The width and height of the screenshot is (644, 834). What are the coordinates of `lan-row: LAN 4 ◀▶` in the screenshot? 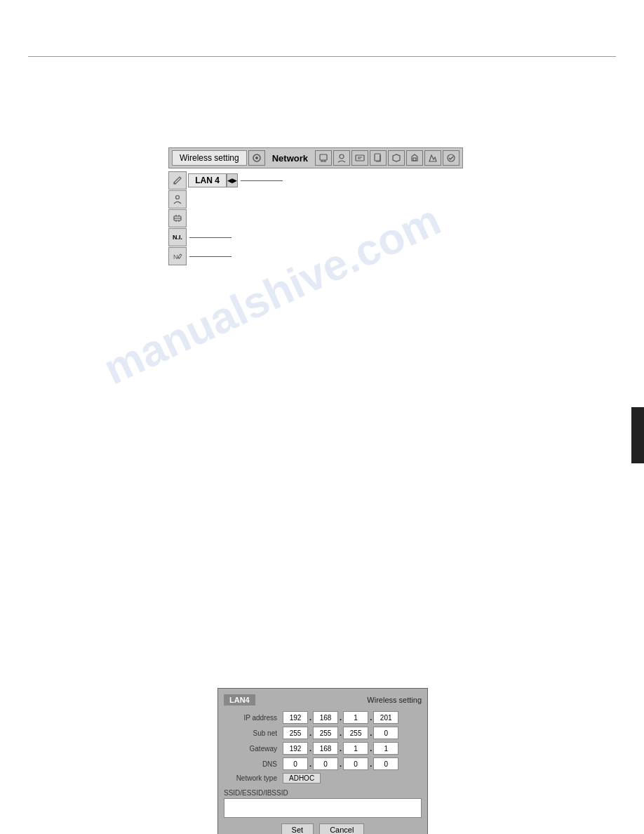 It's located at (226, 180).